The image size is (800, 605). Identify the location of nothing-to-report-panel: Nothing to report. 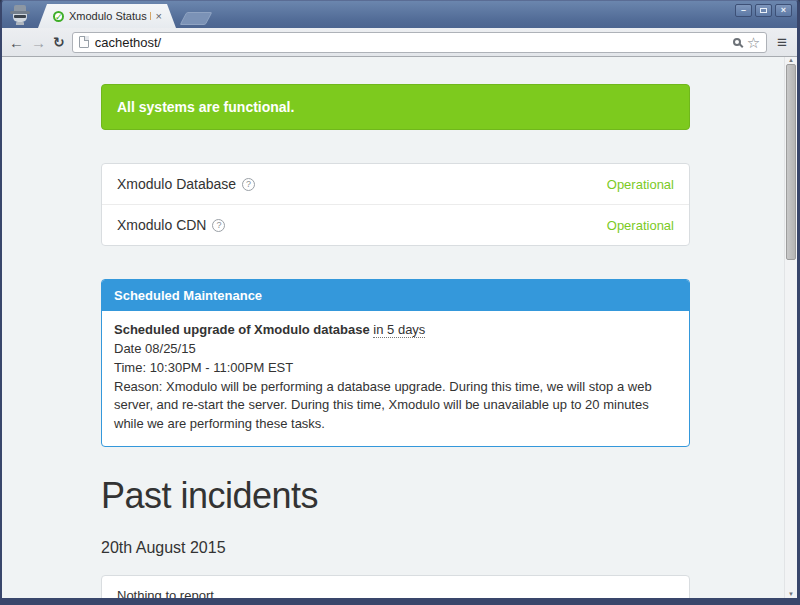
(396, 586).